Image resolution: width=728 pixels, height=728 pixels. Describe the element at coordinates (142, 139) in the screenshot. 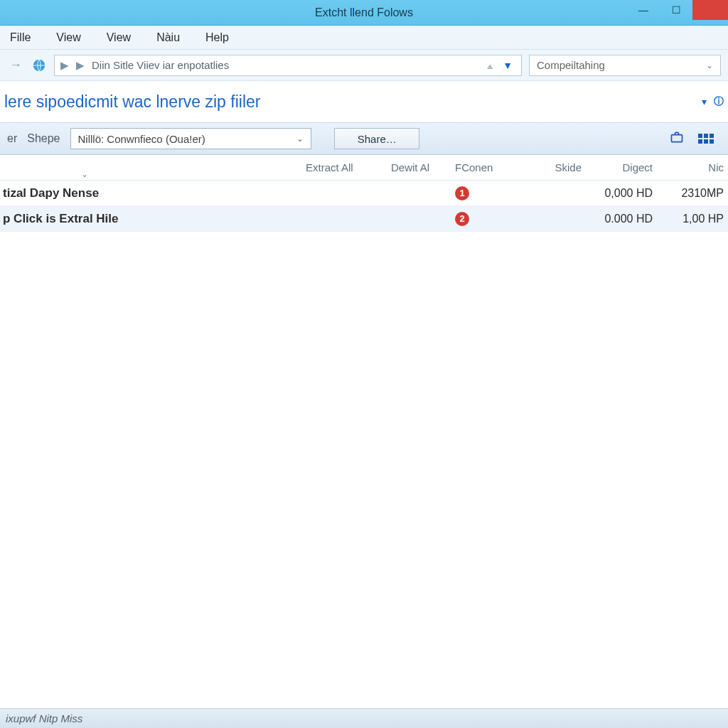

I see `toolbar-combo-value: Nilllö: Conwnfieco (Oua!er)` at that location.